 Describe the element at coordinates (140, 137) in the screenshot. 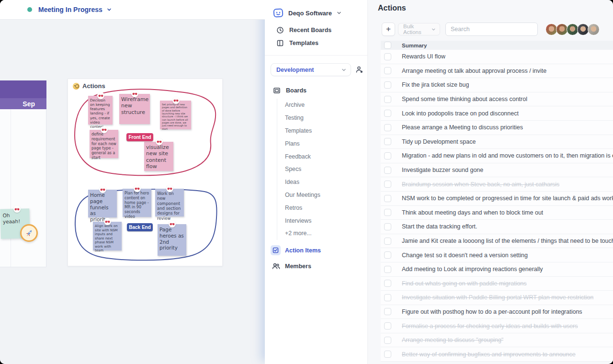

I see `front-end-chip: Front End` at that location.